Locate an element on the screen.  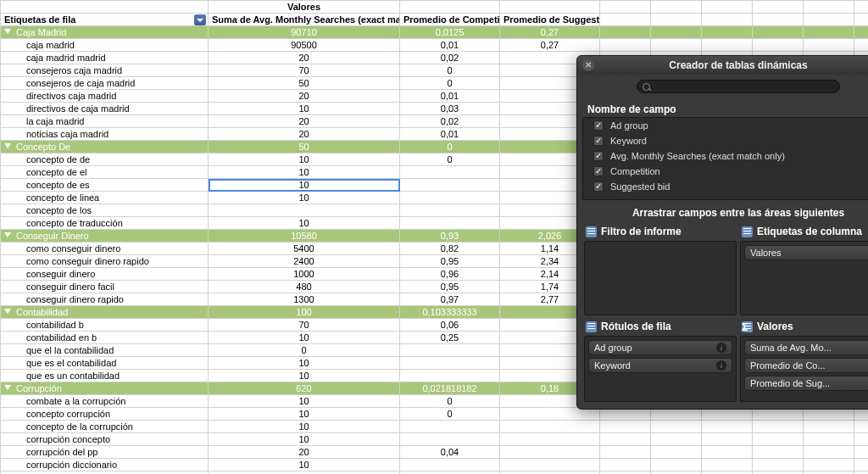
group-row-label: Corrupción is located at coordinates (105, 388).